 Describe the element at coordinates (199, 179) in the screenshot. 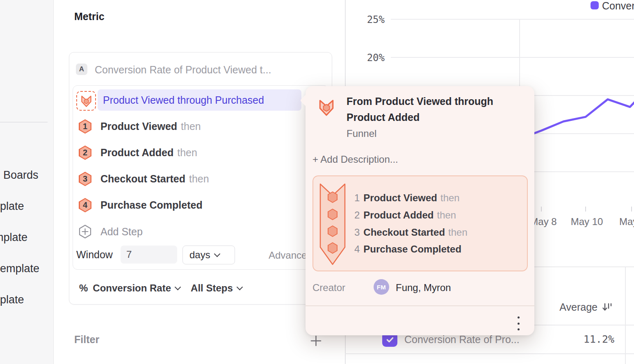

I see `step-3-then: then` at that location.